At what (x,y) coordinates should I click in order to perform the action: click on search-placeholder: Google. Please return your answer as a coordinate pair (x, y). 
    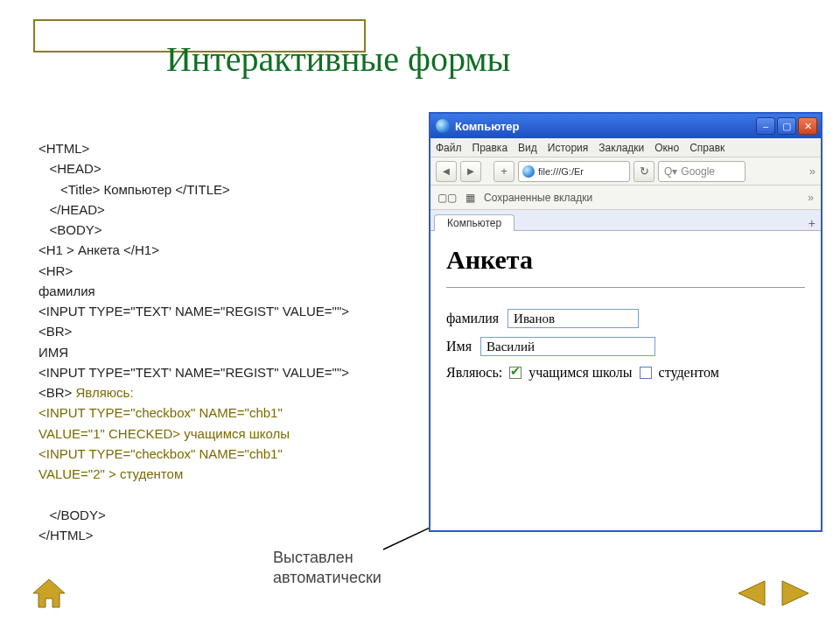
    Looking at the image, I should click on (698, 172).